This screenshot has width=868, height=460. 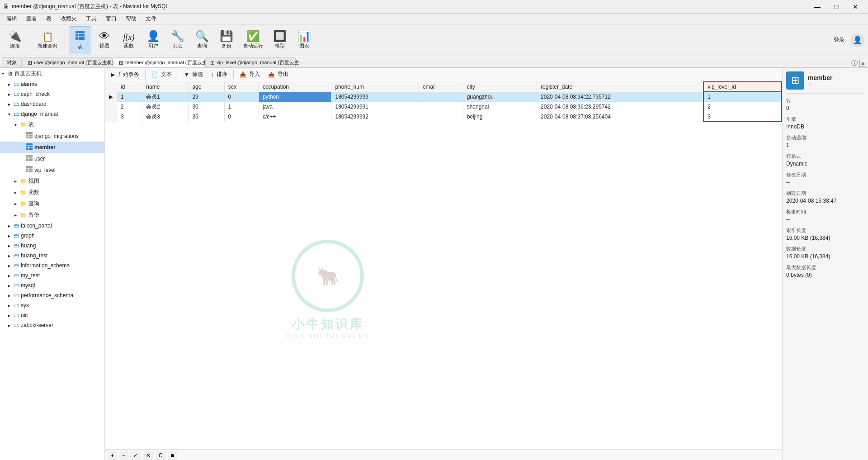 I want to click on cell-0-email, so click(x=441, y=97).